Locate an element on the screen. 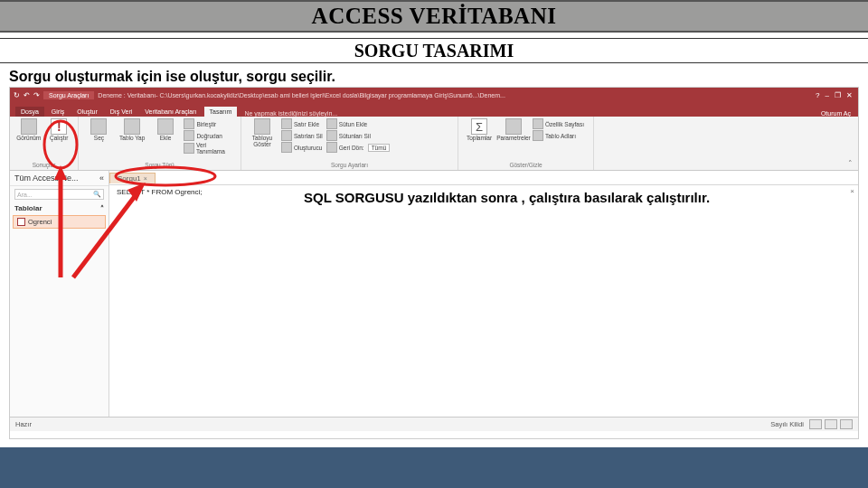 This screenshot has height=488, width=868. nav-header-label: Tüm Access Ne... is located at coordinates (47, 178).